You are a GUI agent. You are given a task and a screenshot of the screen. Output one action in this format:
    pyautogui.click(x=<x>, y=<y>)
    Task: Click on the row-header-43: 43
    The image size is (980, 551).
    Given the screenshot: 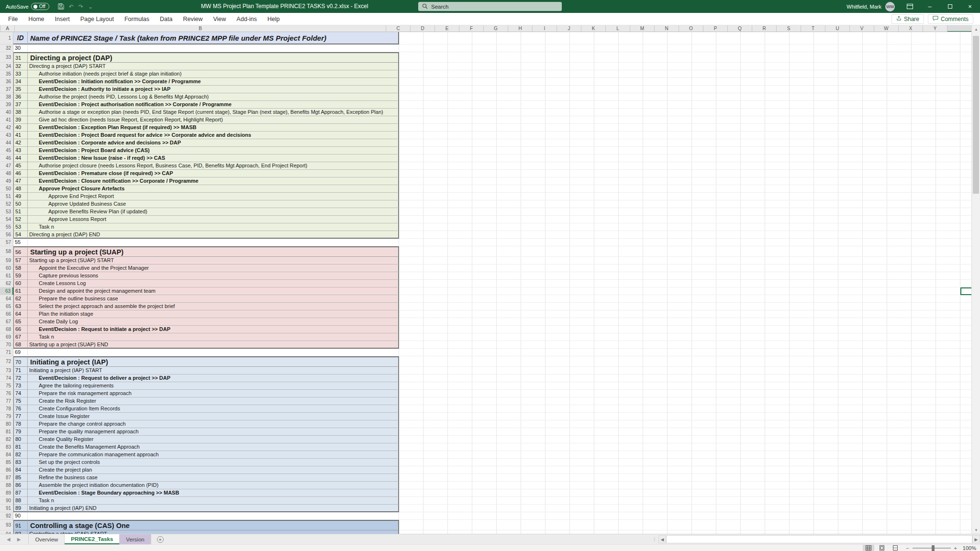 What is the action you would take?
    pyautogui.click(x=7, y=135)
    